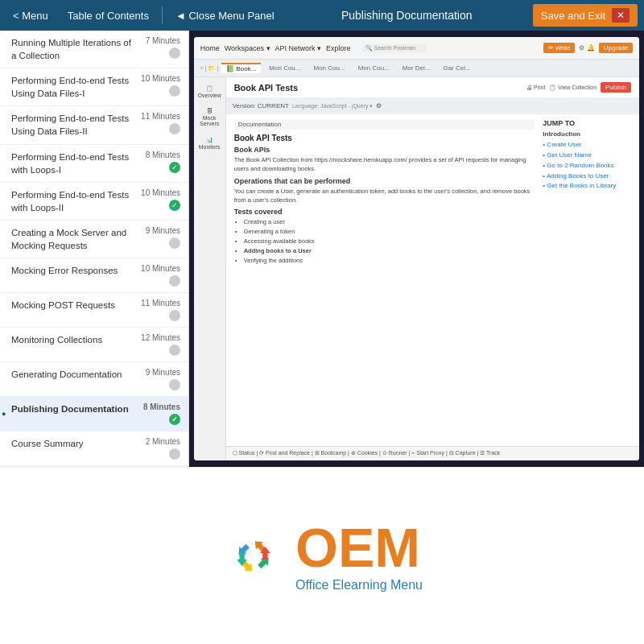  Describe the element at coordinates (398, 547) in the screenshot. I see `oem-letter-m: M` at that location.